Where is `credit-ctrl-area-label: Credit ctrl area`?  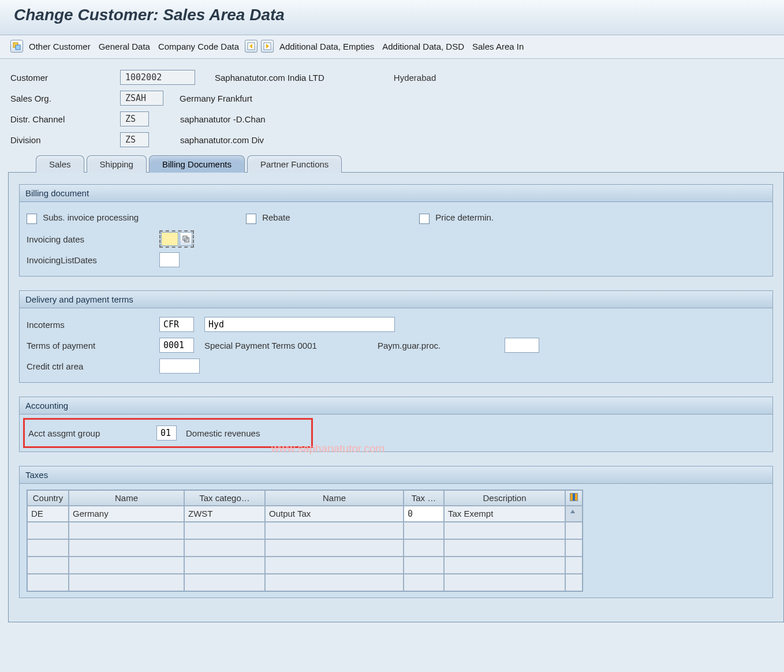 credit-ctrl-area-label: Credit ctrl area is located at coordinates (93, 366).